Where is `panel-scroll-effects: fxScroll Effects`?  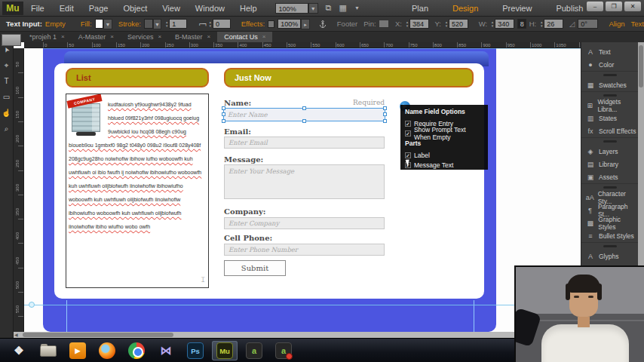 panel-scroll-effects: fxScroll Effects is located at coordinates (609, 131).